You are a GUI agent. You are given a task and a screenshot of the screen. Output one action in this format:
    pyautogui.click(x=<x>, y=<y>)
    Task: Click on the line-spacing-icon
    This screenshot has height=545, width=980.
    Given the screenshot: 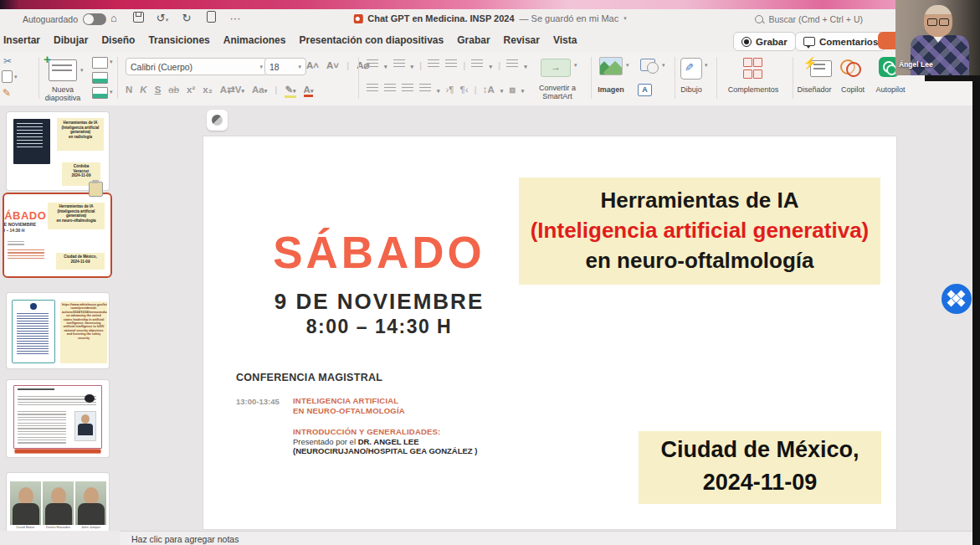 What is the action you would take?
    pyautogui.click(x=477, y=64)
    